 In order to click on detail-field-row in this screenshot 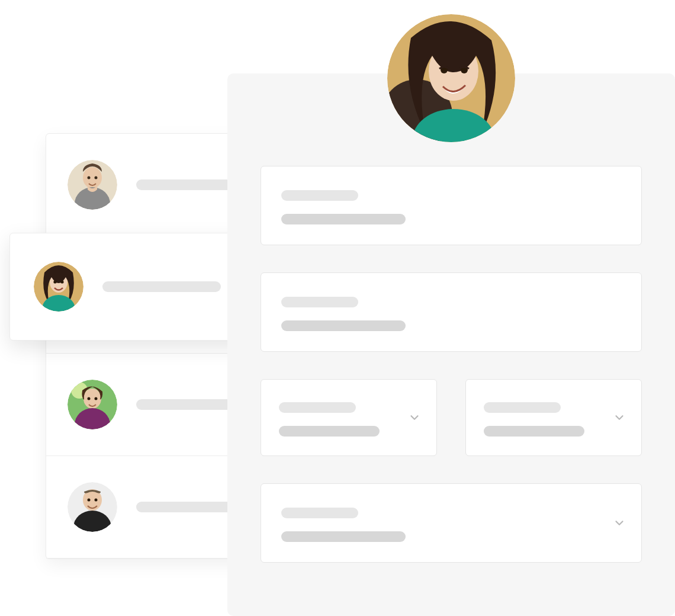, I will do `click(451, 418)`.